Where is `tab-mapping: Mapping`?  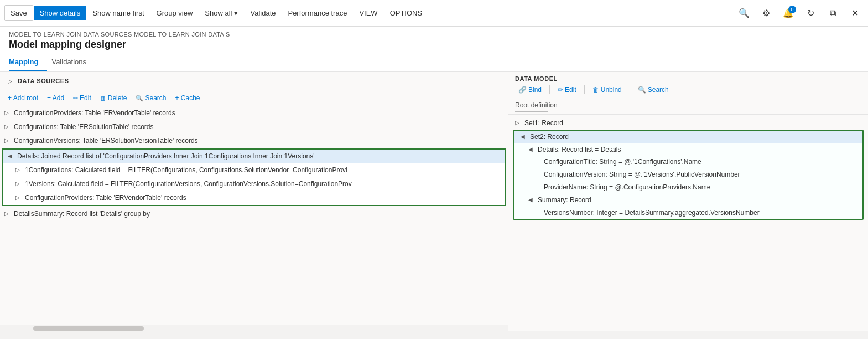
tab-mapping: Mapping is located at coordinates (28, 62).